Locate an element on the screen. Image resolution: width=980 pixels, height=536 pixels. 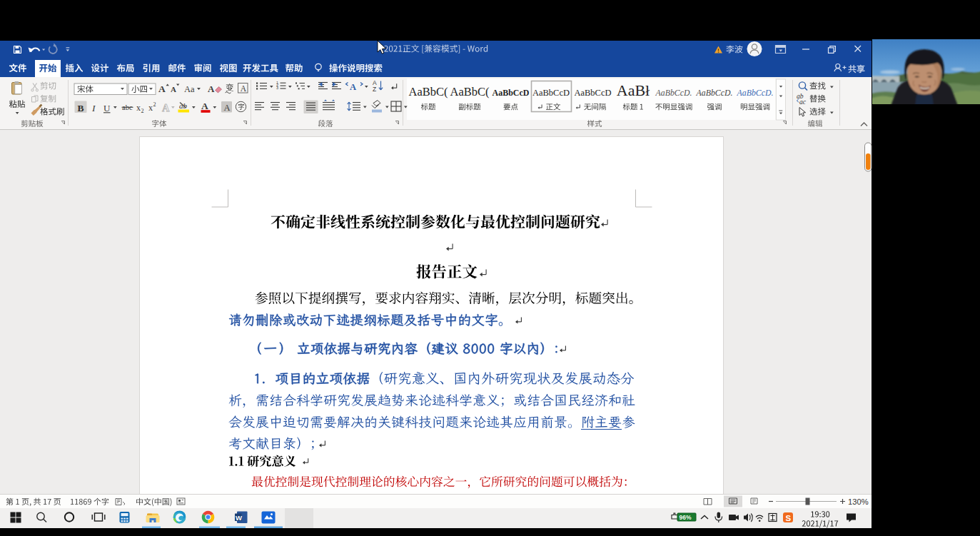
svg-text: AaBł is located at coordinates (633, 90).